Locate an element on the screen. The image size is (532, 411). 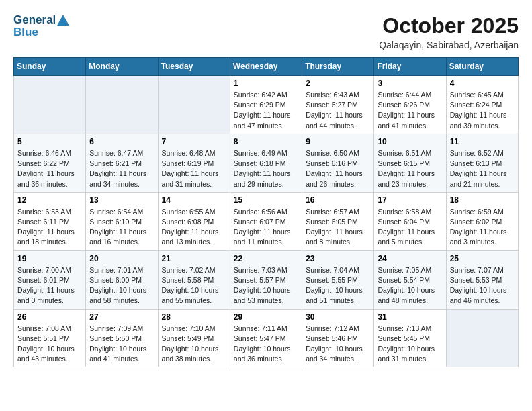
day-info: Sunrise: 6:56 AMSunset: 6:07 PMDaylight:… is located at coordinates (266, 227).